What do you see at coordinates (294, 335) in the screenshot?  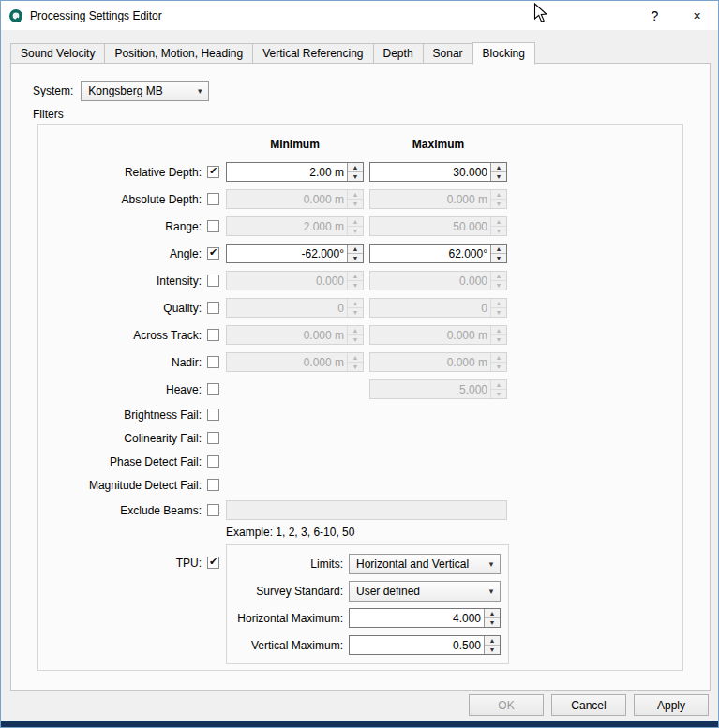 I see `across-track-min-spinner: ▲▼` at bounding box center [294, 335].